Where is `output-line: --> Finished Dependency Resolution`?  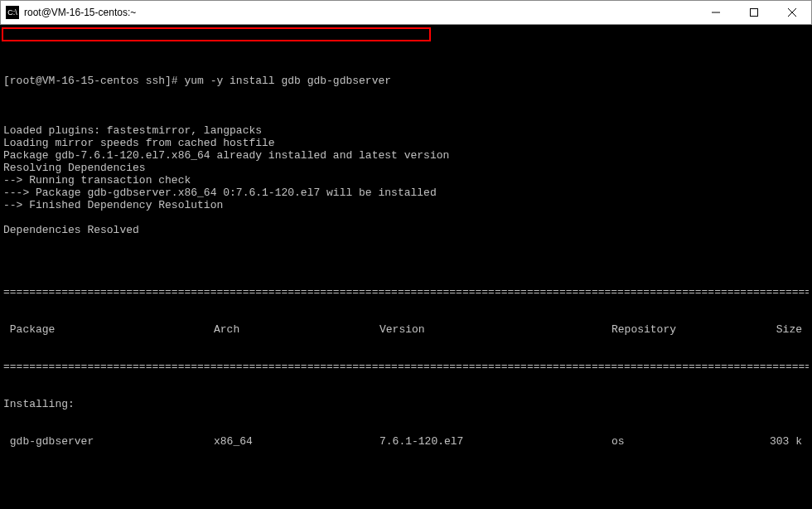
output-line: --> Finished Dependency Resolution is located at coordinates (406, 206).